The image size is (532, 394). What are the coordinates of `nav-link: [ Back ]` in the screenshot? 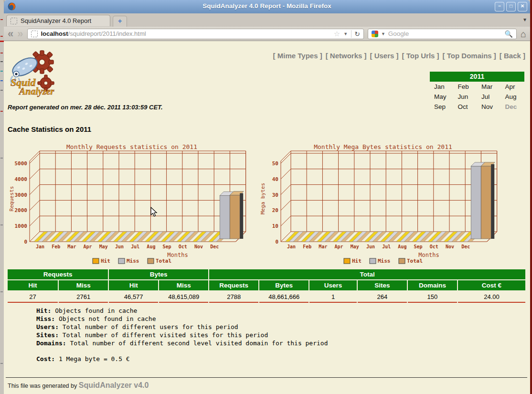 It's located at (512, 55).